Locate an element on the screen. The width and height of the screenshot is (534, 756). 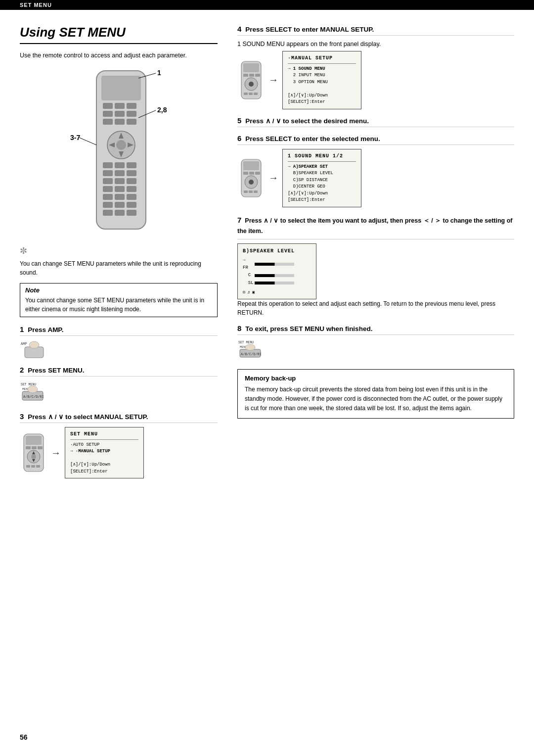
amp-button-svg: AMP is located at coordinates (35, 349).